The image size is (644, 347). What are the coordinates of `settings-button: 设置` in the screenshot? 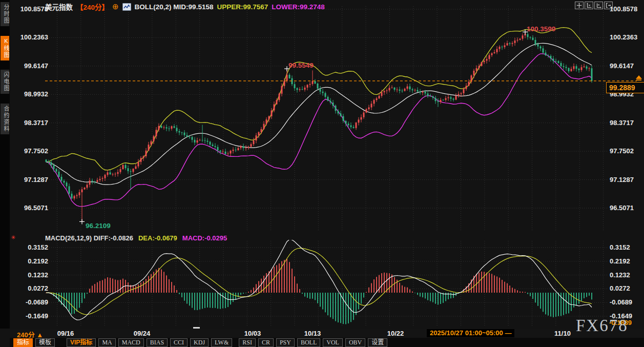 It's located at (378, 342).